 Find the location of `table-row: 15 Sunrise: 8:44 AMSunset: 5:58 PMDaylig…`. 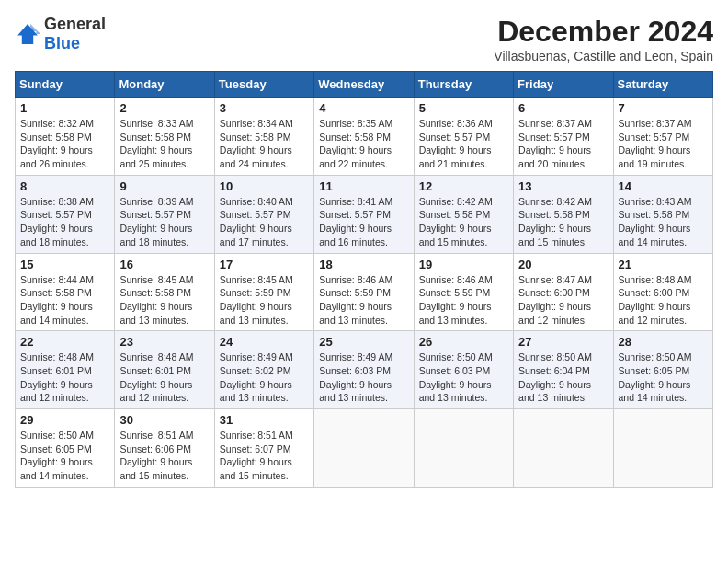

table-row: 15 Sunrise: 8:44 AMSunset: 5:58 PMDaylig… is located at coordinates (65, 293).